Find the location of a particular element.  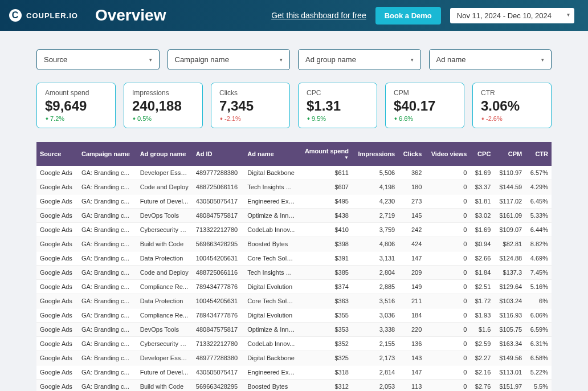

table-cell: 211 is located at coordinates (411, 301).